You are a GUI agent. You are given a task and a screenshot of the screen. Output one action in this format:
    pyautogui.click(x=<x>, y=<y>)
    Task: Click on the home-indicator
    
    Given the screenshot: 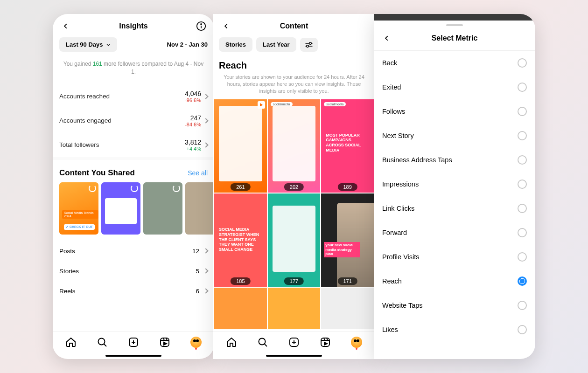 What is the action you would take?
    pyautogui.click(x=294, y=356)
    